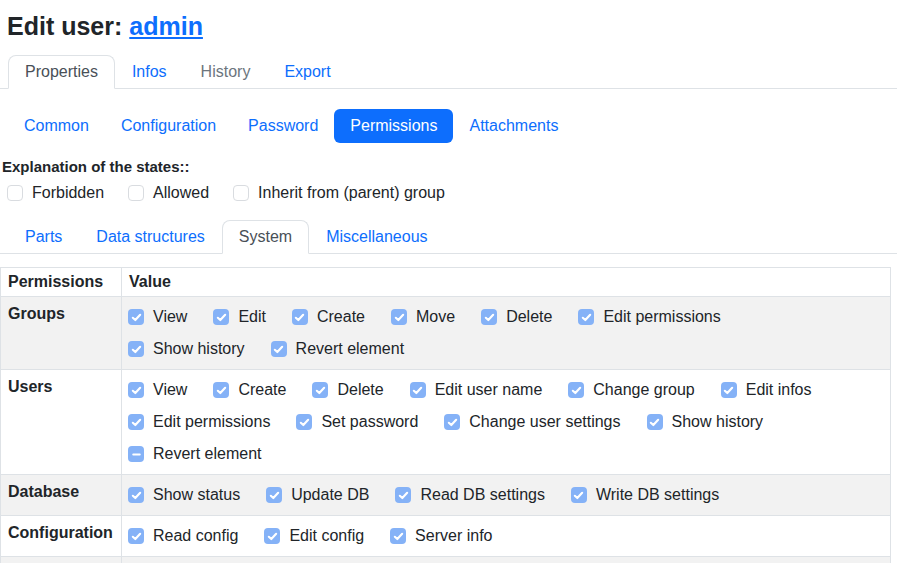 This screenshot has width=906, height=563. I want to click on checkbox-edit-user-name, so click(418, 390).